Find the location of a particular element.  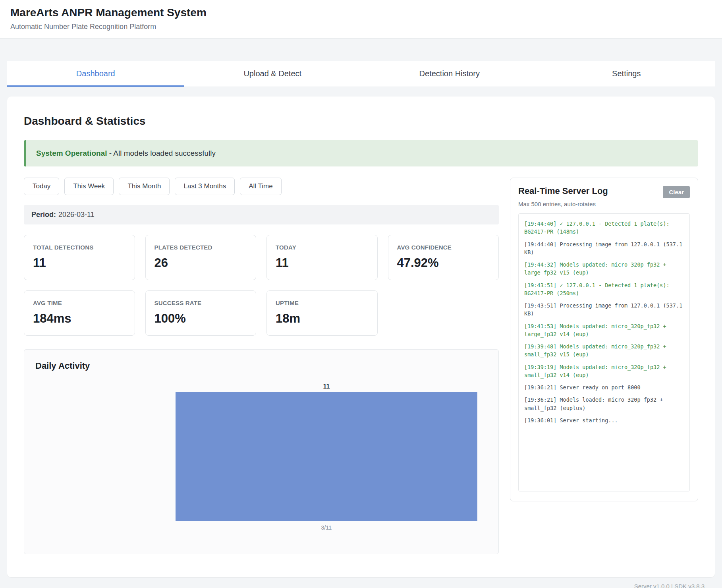

stat-value: 100% is located at coordinates (201, 319).